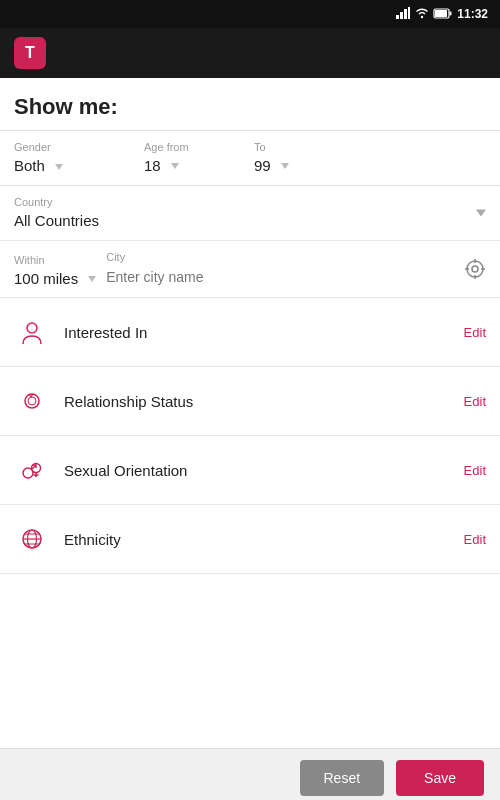 The height and width of the screenshot is (800, 500). I want to click on battery-icon, so click(443, 14).